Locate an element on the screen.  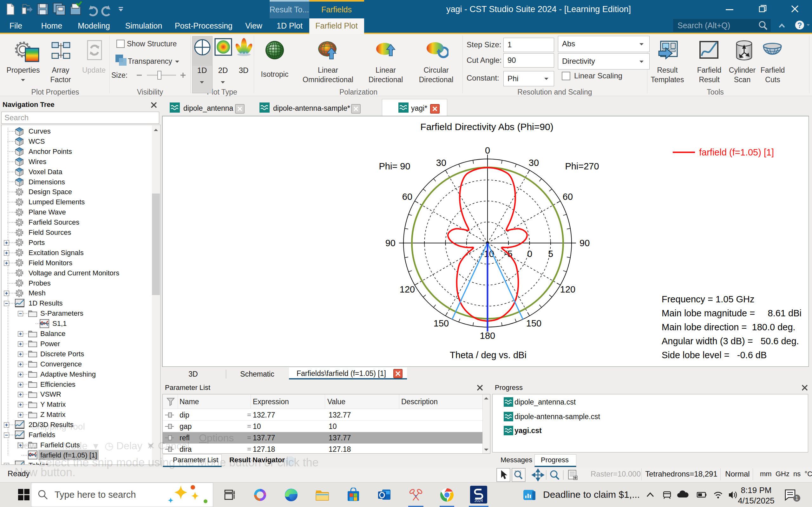
svg-text:Main lobe direction = 180.0 d: Main lobe direction = 180.0 deg. is located at coordinates (729, 327).